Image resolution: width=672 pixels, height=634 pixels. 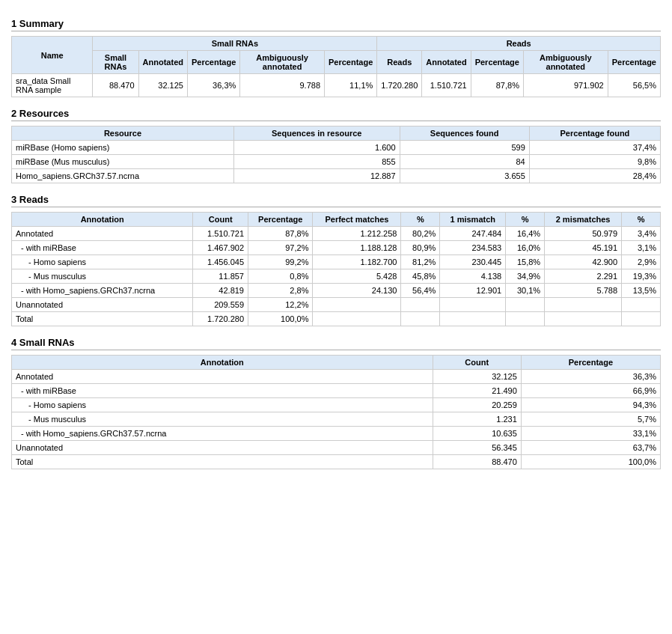 What do you see at coordinates (525, 290) in the screenshot?
I see `reads-cell-mismatch1-pct: 30,1%` at bounding box center [525, 290].